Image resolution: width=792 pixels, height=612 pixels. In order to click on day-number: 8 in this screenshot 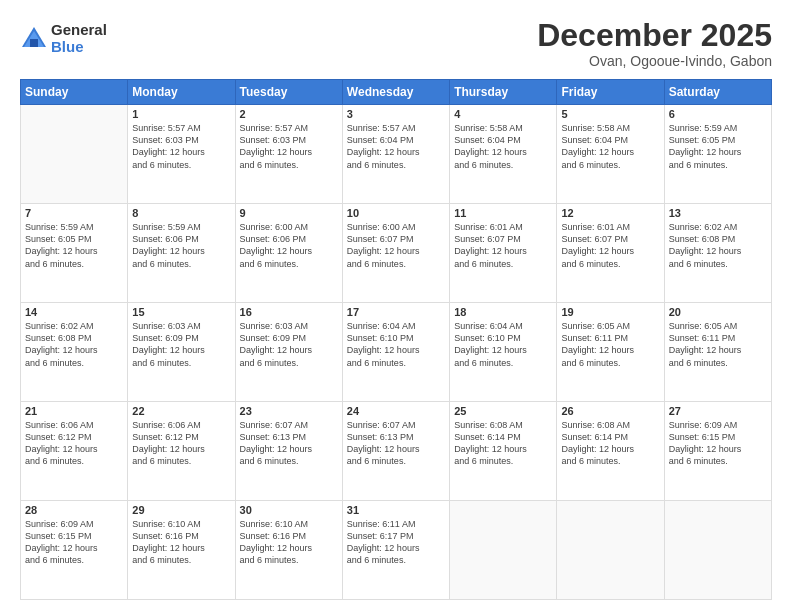, I will do `click(181, 213)`.